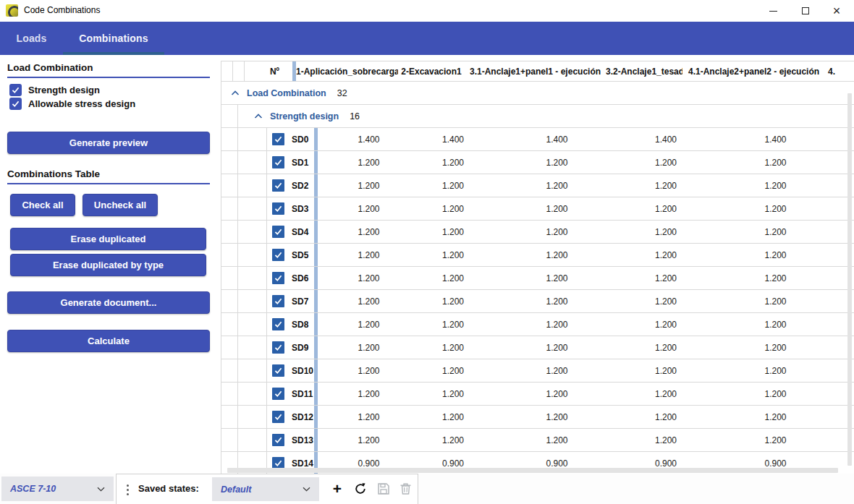 The height and width of the screenshot is (504, 854). I want to click on group-row-load-combination: Load Combination 32, so click(538, 93).